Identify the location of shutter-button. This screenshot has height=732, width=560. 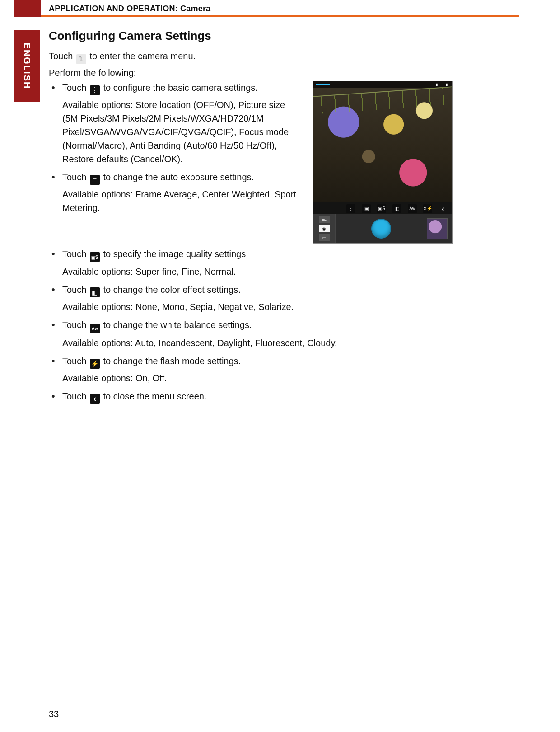
(381, 229).